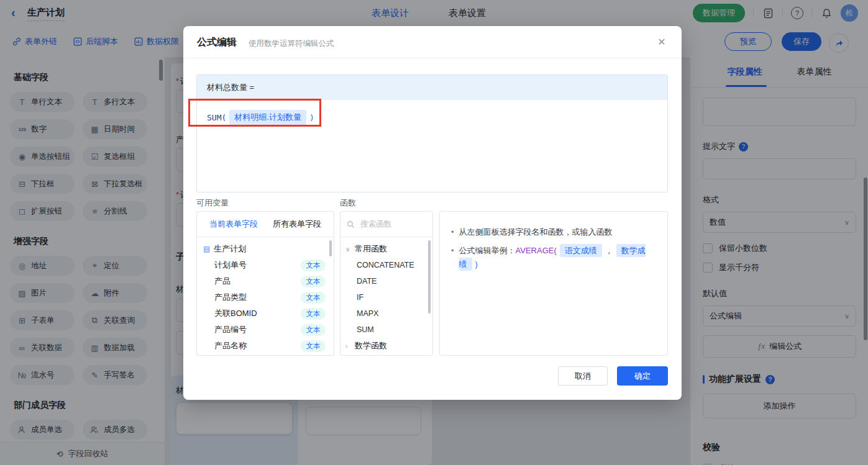 The height and width of the screenshot is (465, 868). Describe the element at coordinates (386, 249) in the screenshot. I see `function-group-common: ∨ 常用函数` at that location.